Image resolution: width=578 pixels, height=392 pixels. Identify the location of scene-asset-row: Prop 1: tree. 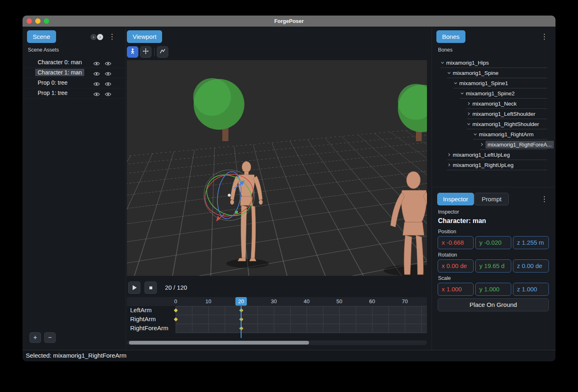
(74, 93).